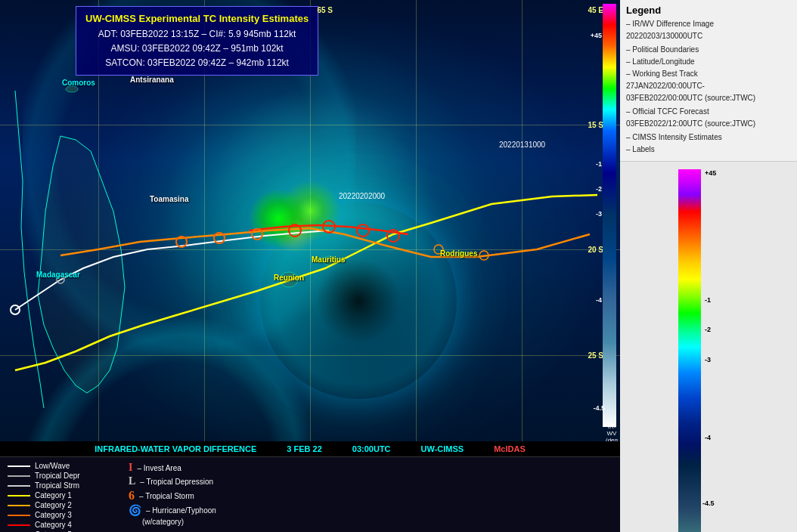 This screenshot has width=797, height=532. I want to click on hurricane-label: – Hurricane/Typhoon, so click(181, 511).